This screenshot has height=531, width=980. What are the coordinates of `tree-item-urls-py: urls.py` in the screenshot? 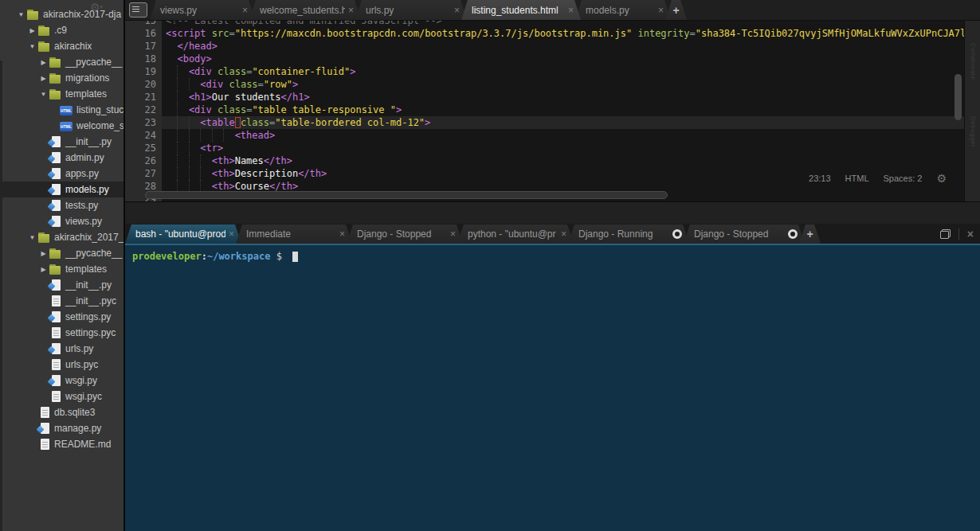 It's located at (62, 349).